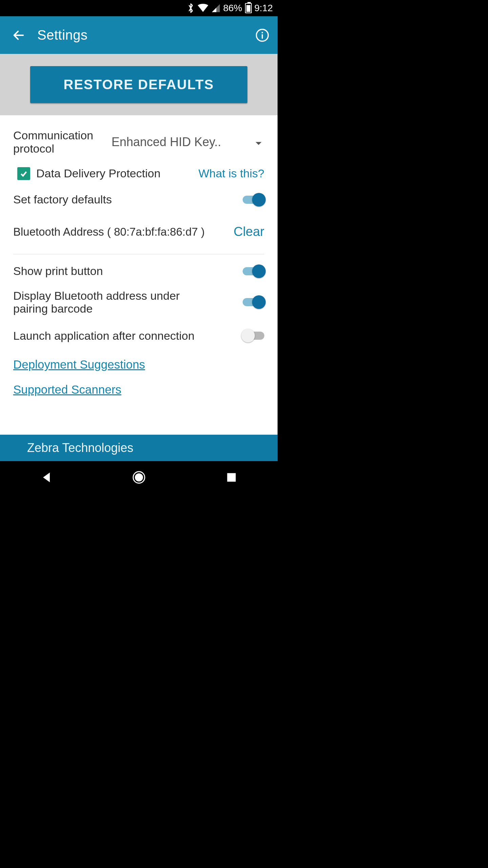 This screenshot has height=868, width=488. I want to click on launch-app-toggle, so click(253, 336).